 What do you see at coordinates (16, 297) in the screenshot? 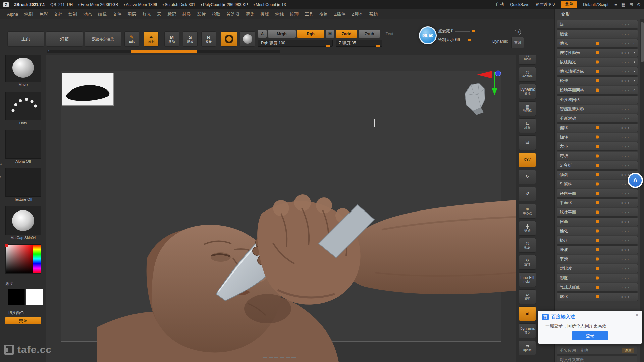
I see `primary-color-swatch` at bounding box center [16, 297].